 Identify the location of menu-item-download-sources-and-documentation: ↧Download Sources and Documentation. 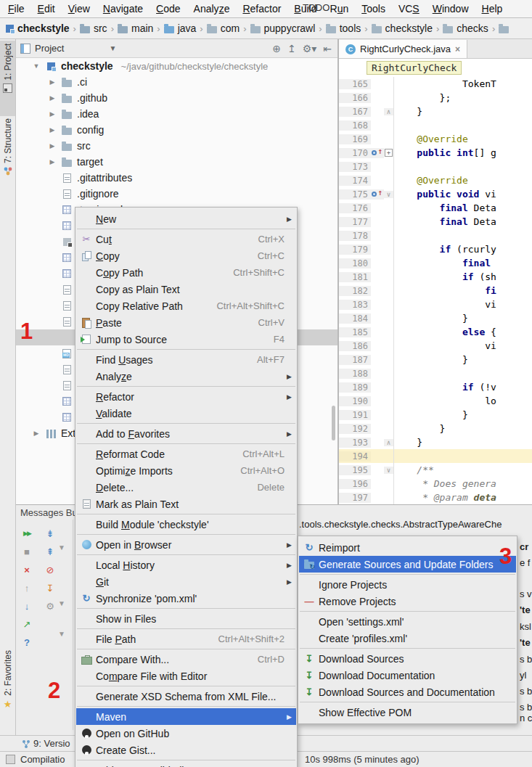
(408, 692).